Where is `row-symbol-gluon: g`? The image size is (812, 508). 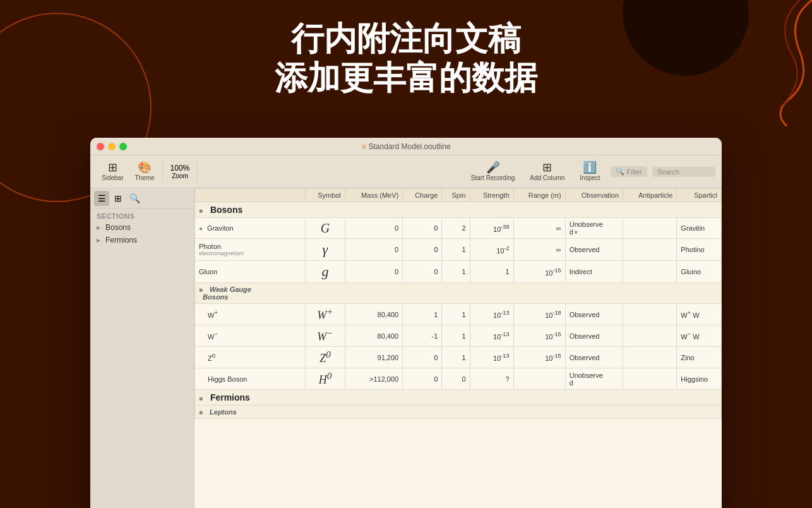 row-symbol-gluon: g is located at coordinates (326, 272).